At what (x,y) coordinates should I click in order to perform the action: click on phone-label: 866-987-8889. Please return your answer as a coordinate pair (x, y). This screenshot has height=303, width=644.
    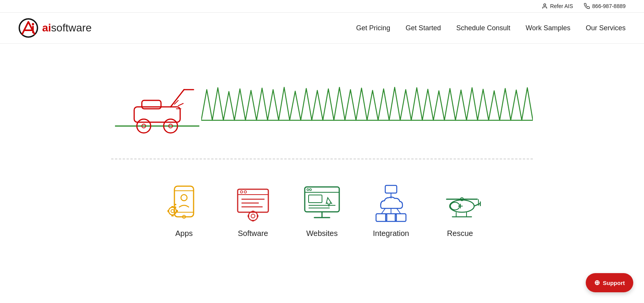
    Looking at the image, I should click on (609, 6).